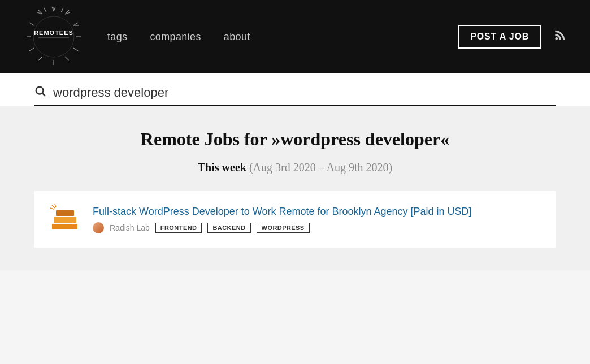  Describe the element at coordinates (318, 228) in the screenshot. I see `job-meta: Radish Lab FRONTEND BACKEND WORDPRESS` at that location.